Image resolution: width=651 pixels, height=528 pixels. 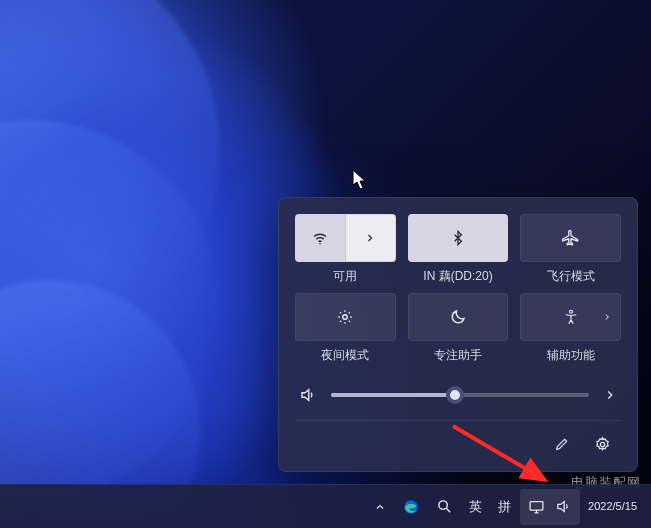 What do you see at coordinates (476, 507) in the screenshot?
I see `ime-language-indicator: 英` at bounding box center [476, 507].